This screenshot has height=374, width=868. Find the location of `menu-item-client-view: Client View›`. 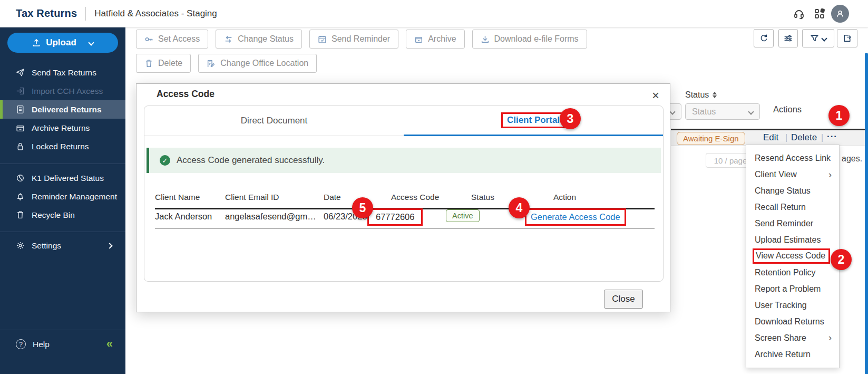

menu-item-client-view: Client View› is located at coordinates (793, 175).